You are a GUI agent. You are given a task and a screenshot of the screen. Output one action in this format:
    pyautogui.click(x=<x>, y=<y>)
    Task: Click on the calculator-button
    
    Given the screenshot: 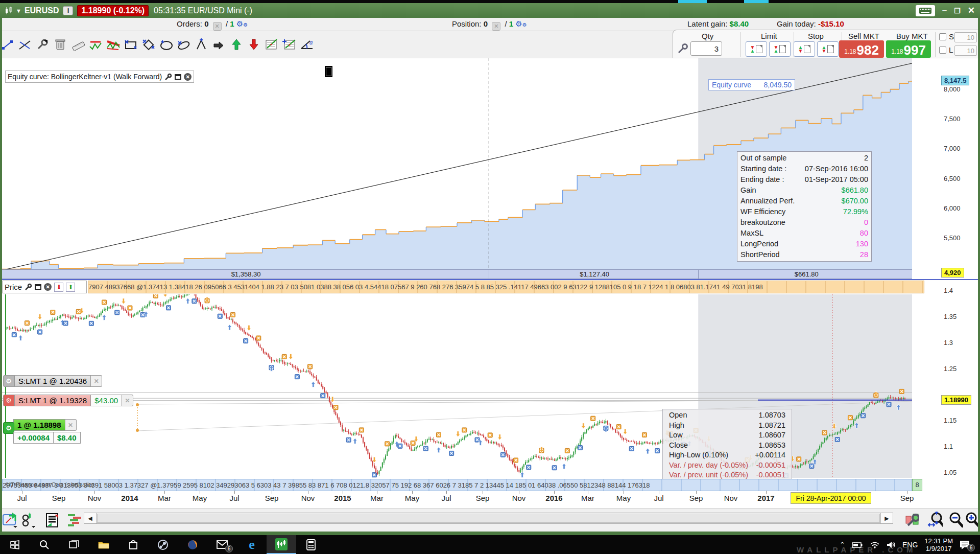 What is the action you would take?
    pyautogui.click(x=311, y=545)
    